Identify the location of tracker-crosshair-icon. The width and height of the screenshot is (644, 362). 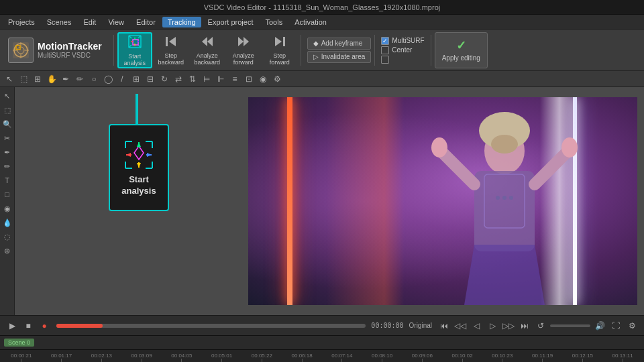
(139, 155).